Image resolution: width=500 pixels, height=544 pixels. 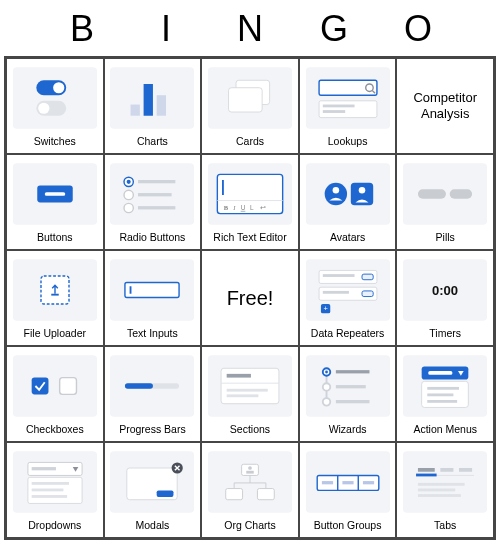 What do you see at coordinates (55, 394) in the screenshot?
I see `bingo-cell: Checkboxes` at bounding box center [55, 394].